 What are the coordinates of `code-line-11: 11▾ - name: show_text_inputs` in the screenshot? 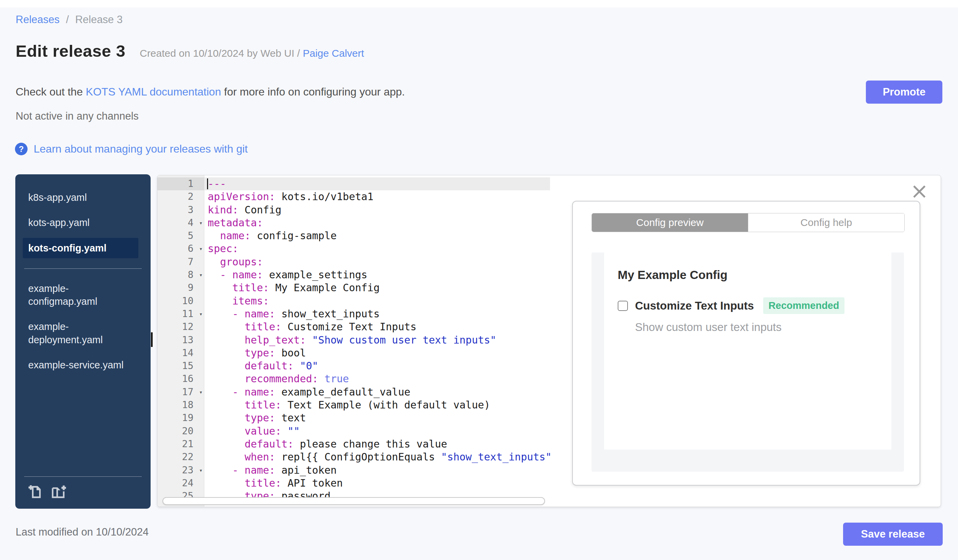 It's located at (354, 314).